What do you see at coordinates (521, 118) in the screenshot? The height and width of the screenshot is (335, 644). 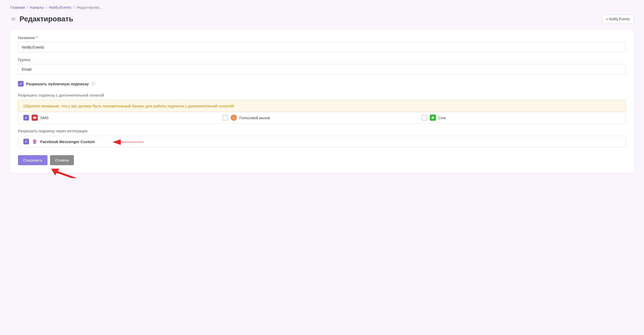 I see `sub-option-line: Line` at bounding box center [521, 118].